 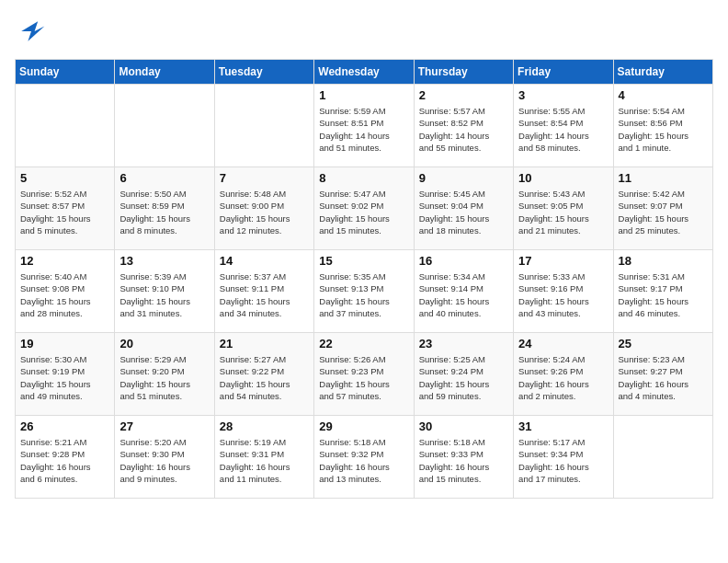 What do you see at coordinates (463, 457) in the screenshot?
I see `calendar-cell: 30Sunrise: 5:18 AM Sunset: 9:33 PM Dayli…` at bounding box center [463, 457].